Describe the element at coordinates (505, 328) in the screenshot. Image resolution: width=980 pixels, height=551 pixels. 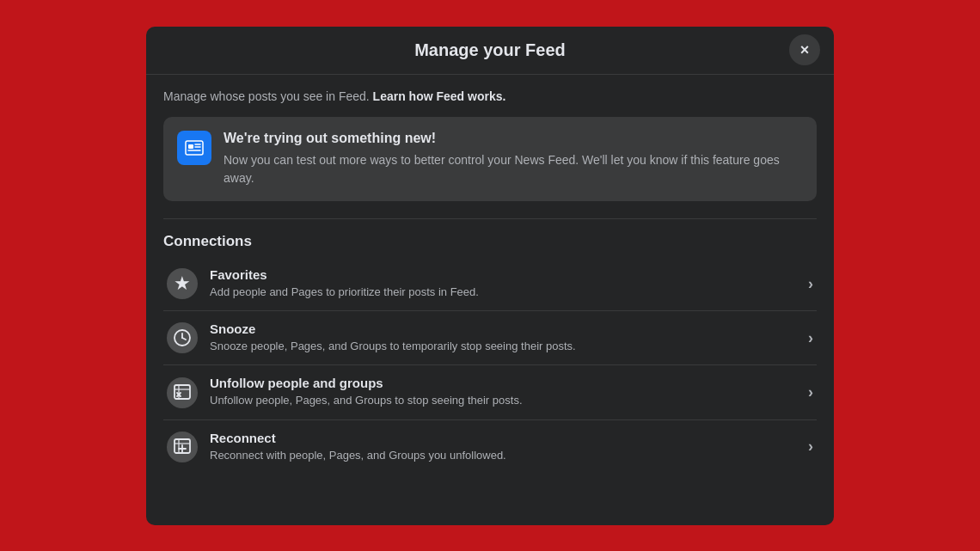
I see `snooze-label: Snooze` at that location.